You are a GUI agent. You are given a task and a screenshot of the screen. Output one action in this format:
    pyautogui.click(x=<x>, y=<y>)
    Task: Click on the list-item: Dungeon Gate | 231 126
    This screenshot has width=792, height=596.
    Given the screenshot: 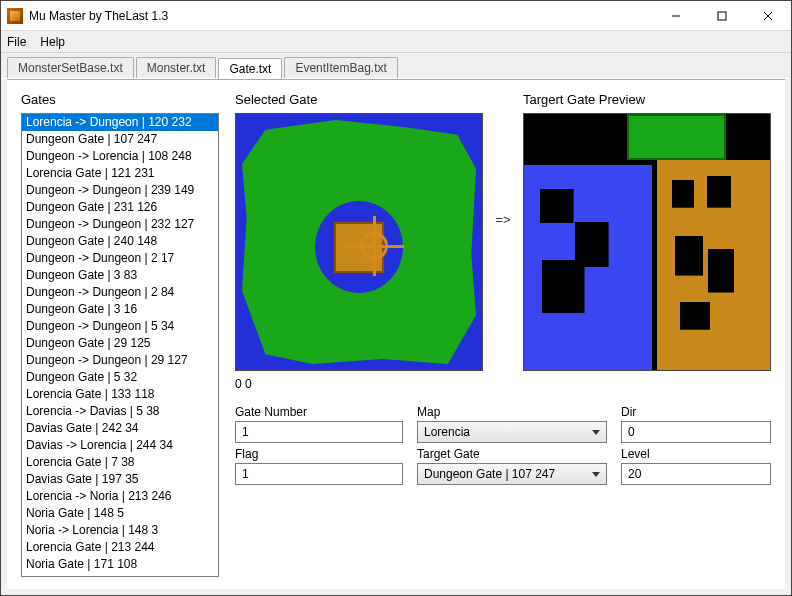 What is the action you would take?
    pyautogui.click(x=120, y=208)
    